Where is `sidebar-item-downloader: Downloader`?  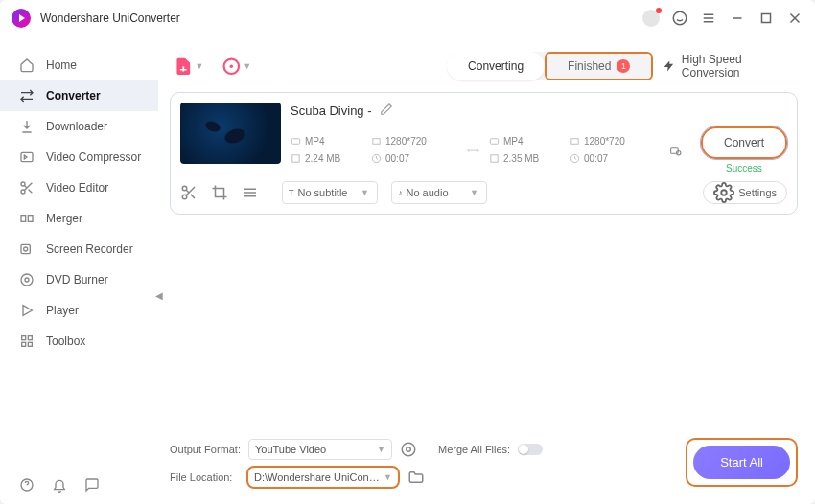 sidebar-item-downloader: Downloader is located at coordinates (79, 126).